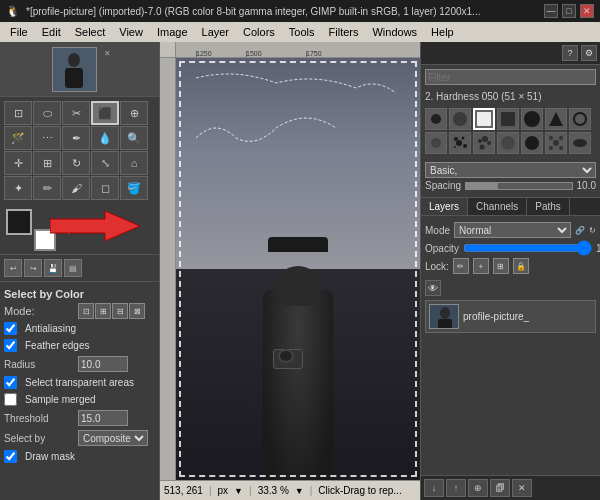 The image size is (600, 500). Describe the element at coordinates (528, 248) in the screenshot. I see `layer-opacity-slider` at that location.